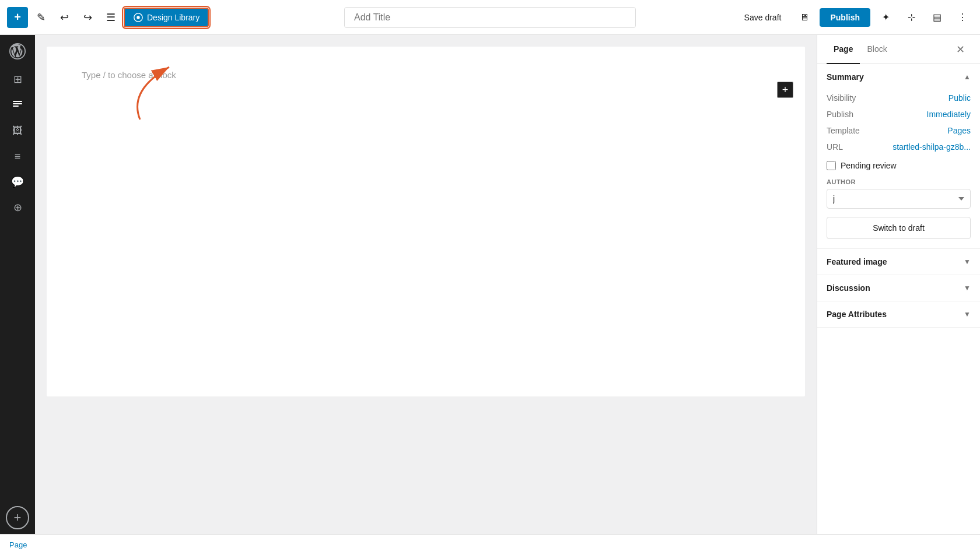 The height and width of the screenshot is (555, 980). Describe the element at coordinates (898, 98) in the screenshot. I see `visibility-row: Visibility Public` at that location.